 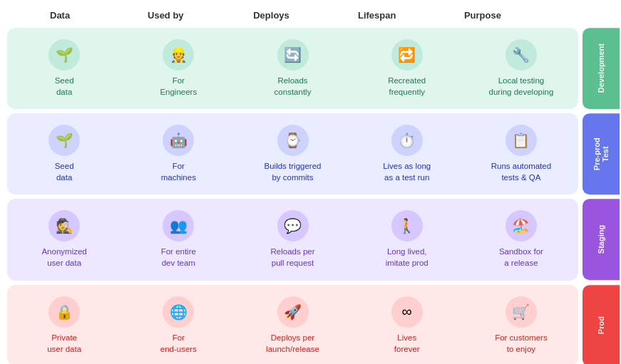 I want to click on env-tag-prod: Prod, so click(x=601, y=325).